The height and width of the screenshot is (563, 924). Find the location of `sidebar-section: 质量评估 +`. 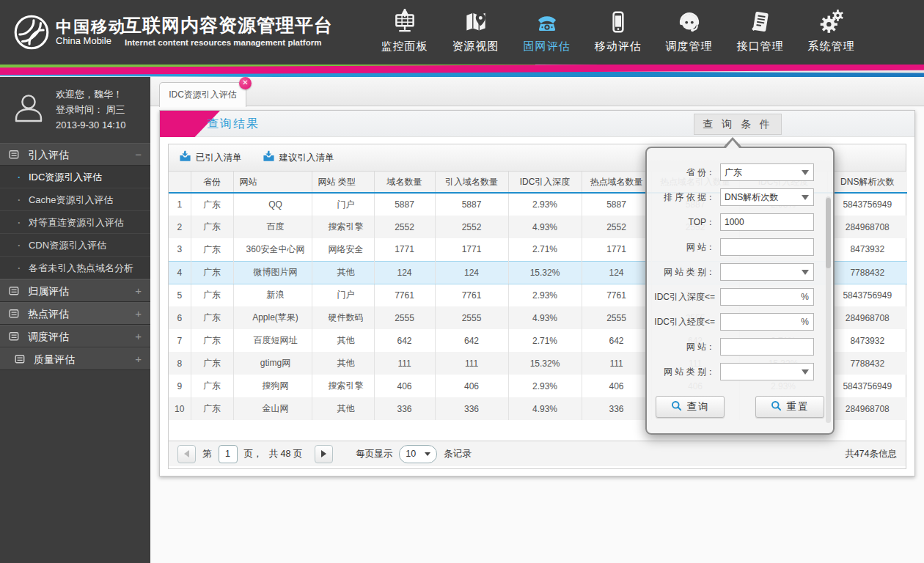

sidebar-section: 质量评估 + is located at coordinates (75, 359).